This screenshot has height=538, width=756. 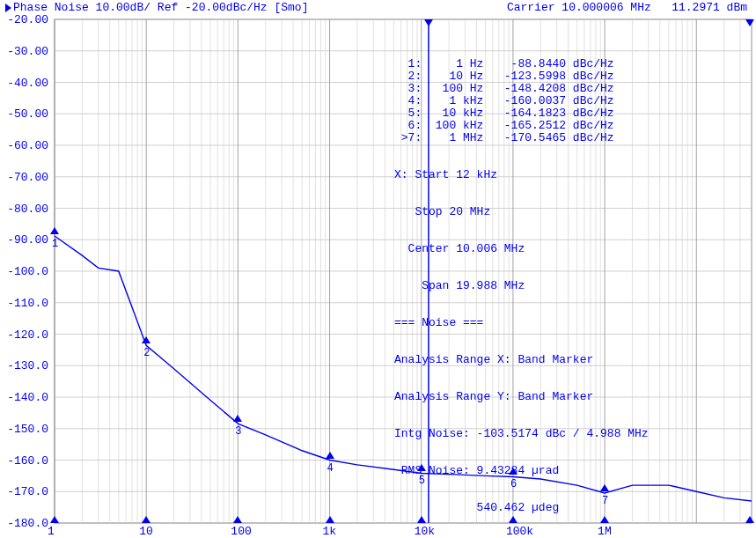 What do you see at coordinates (25, 303) in the screenshot?
I see `y-tick-label: -110.0` at bounding box center [25, 303].